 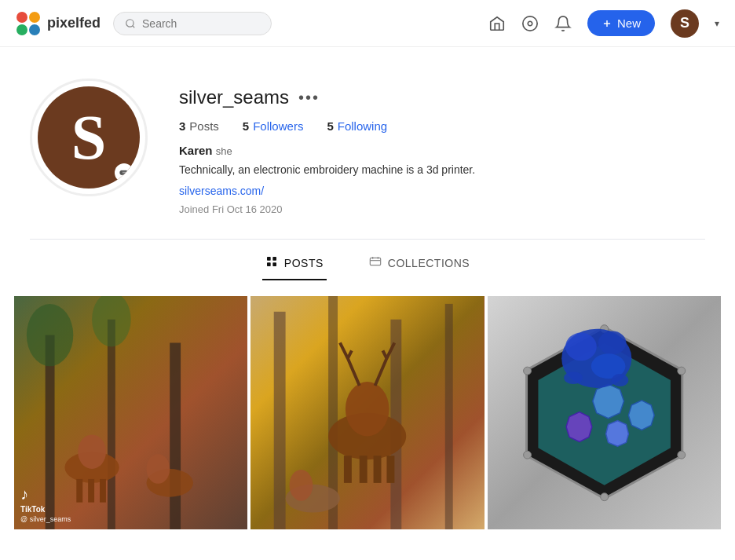 I want to click on tiktok-badge: ♪ TikTok @ silver_seams, so click(x=46, y=504).